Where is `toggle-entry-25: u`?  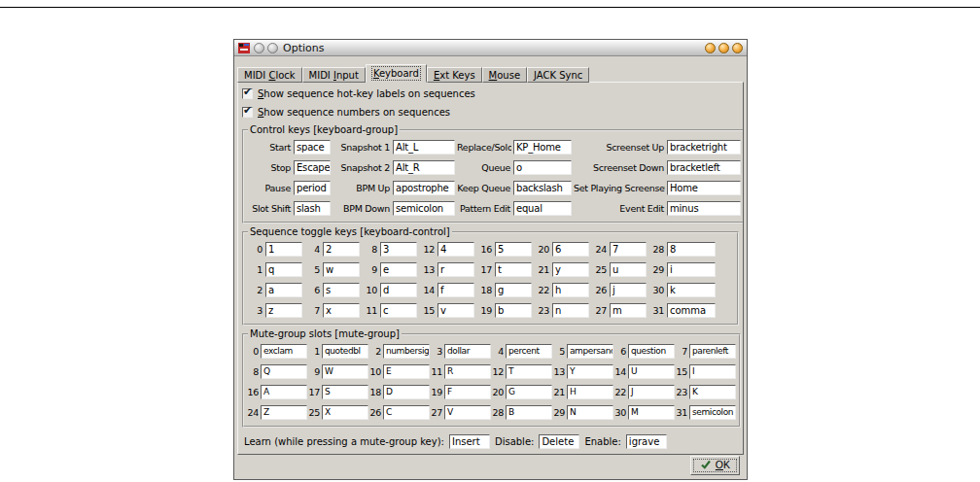 toggle-entry-25: u is located at coordinates (628, 270).